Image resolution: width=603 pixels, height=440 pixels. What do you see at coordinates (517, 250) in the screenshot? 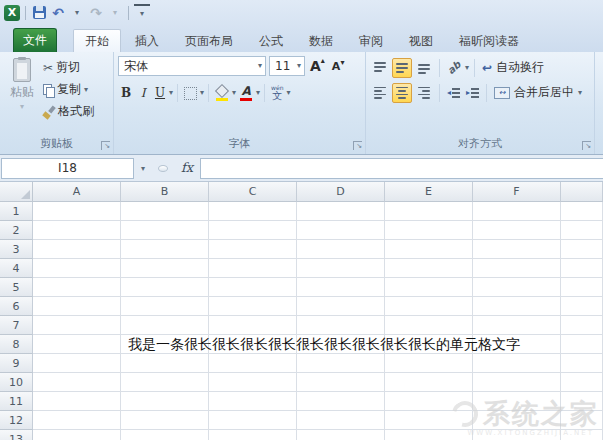
I see `cell-F3` at bounding box center [517, 250].